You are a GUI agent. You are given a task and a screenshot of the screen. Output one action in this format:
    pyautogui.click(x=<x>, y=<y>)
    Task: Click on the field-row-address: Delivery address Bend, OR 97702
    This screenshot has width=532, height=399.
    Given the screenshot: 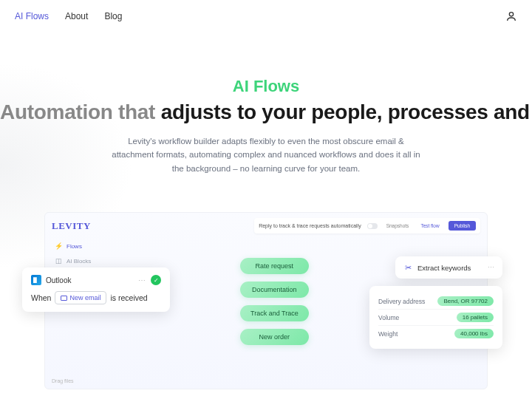 What is the action you would take?
    pyautogui.click(x=436, y=301)
    